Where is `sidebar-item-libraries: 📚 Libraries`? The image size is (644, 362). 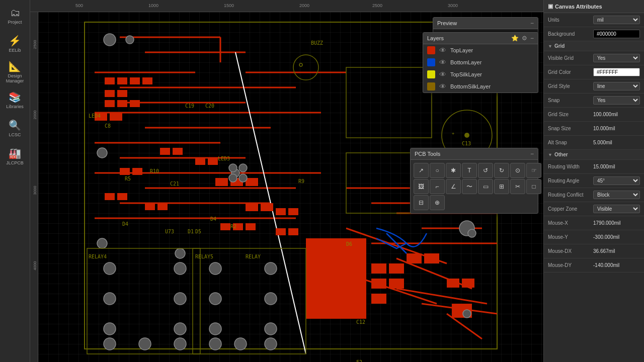
sidebar-item-libraries: 📚 Libraries is located at coordinates (15, 100).